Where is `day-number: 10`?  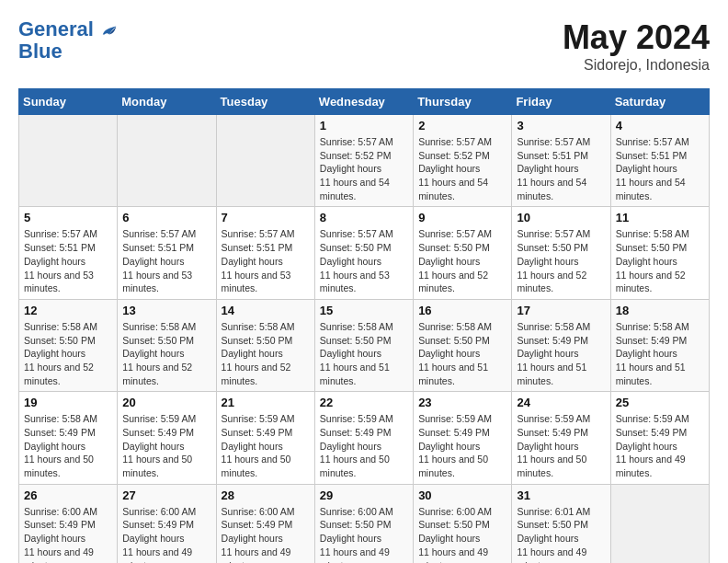 day-number: 10 is located at coordinates (561, 217).